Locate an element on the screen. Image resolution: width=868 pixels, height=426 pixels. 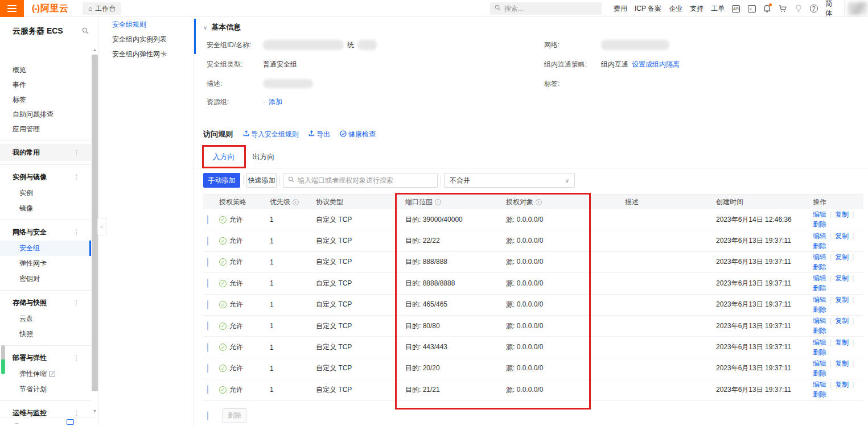
sidebar-item: 标签 is located at coordinates (46, 100).